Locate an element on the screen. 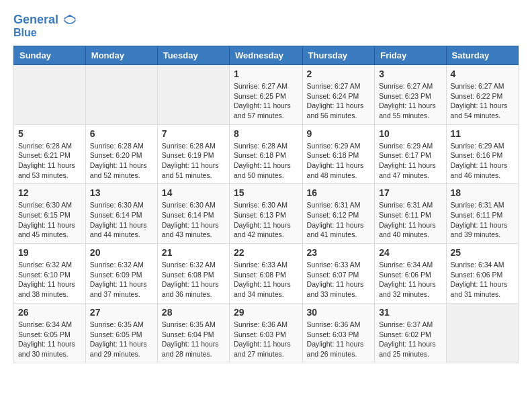  cell-content: Sunrise: 6:29 AM Sunset: 6:16 PM Dayligh… is located at coordinates (482, 161).